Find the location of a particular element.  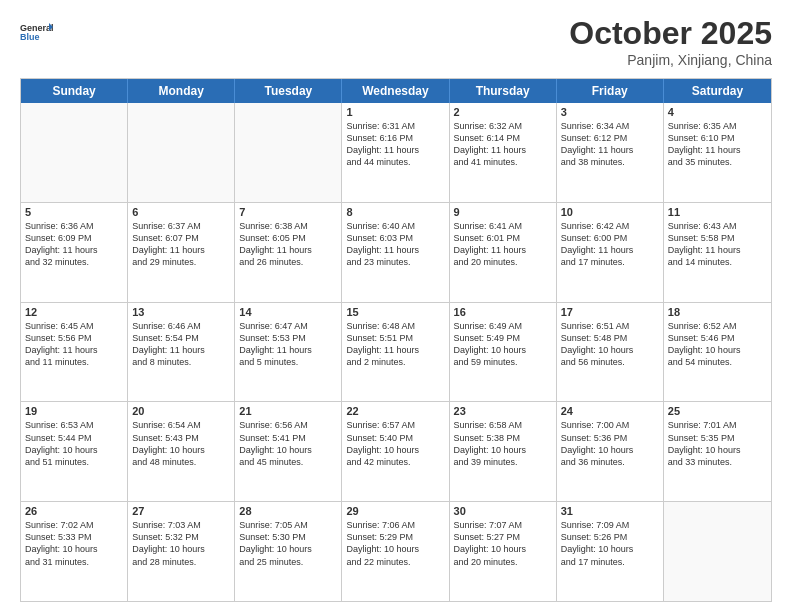

day-number: 3 is located at coordinates (610, 112).